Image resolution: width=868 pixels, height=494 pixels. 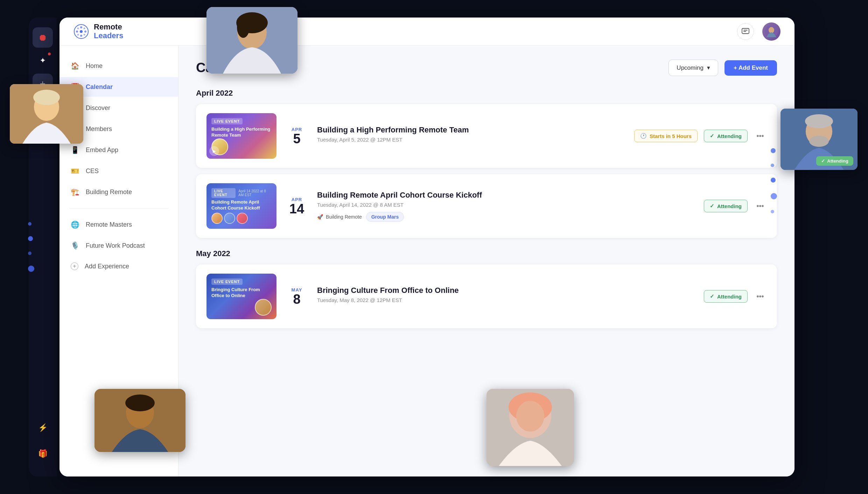 What do you see at coordinates (726, 136) in the screenshot?
I see `attending-badge-1: ✓ Attending` at bounding box center [726, 136].